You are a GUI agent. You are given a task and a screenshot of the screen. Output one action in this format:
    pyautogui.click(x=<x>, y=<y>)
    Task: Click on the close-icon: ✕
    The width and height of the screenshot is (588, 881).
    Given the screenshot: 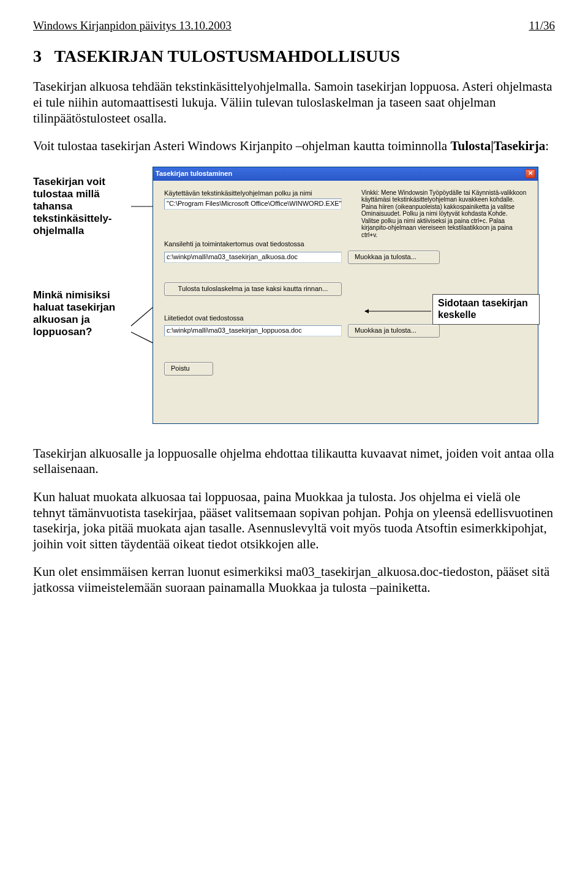 What is the action you would take?
    pyautogui.click(x=530, y=174)
    